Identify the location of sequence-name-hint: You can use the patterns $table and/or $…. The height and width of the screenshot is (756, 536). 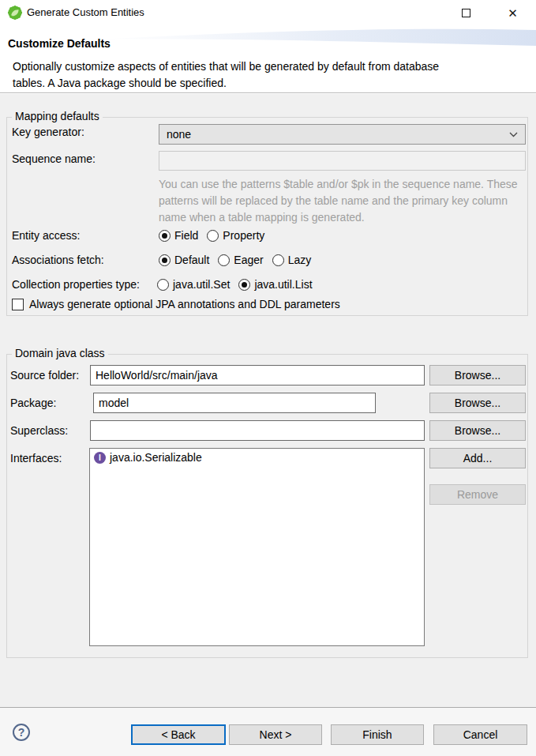
(343, 201).